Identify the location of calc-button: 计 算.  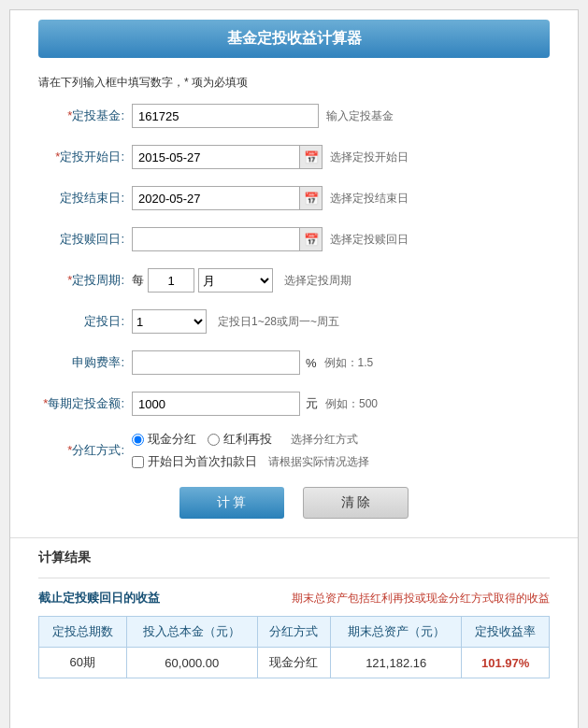
(232, 503).